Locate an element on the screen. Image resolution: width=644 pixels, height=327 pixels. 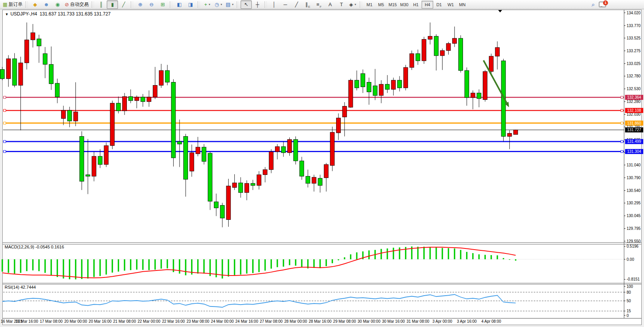
tile-windows-icon: ⊞ is located at coordinates (162, 5).